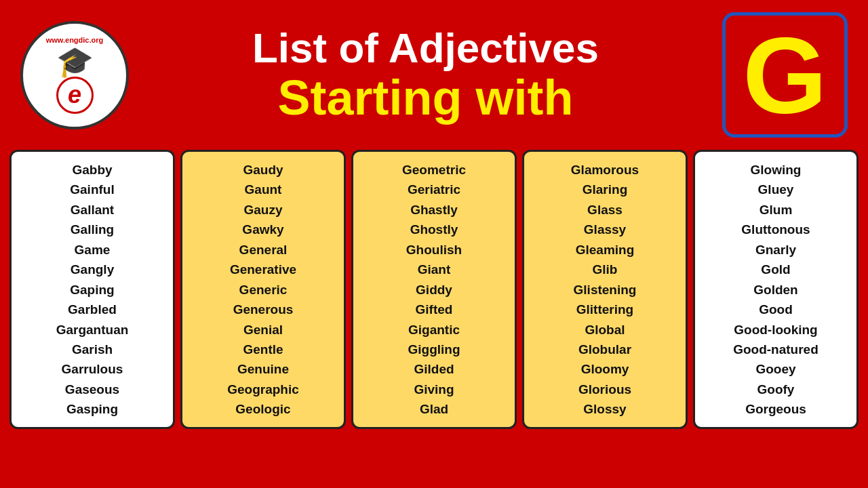  I want to click on list-item: Gawky, so click(263, 229).